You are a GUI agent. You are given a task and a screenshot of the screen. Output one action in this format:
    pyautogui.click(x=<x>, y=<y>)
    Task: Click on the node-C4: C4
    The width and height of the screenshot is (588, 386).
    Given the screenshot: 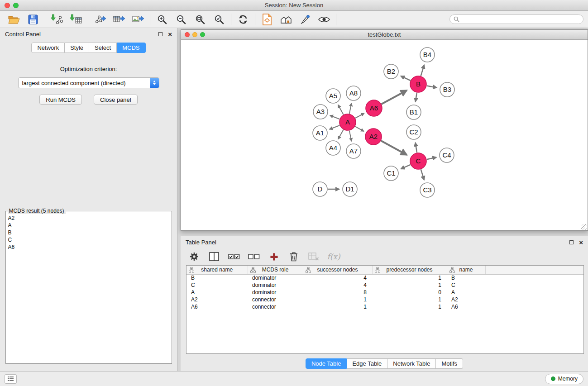 What is the action you would take?
    pyautogui.click(x=447, y=155)
    